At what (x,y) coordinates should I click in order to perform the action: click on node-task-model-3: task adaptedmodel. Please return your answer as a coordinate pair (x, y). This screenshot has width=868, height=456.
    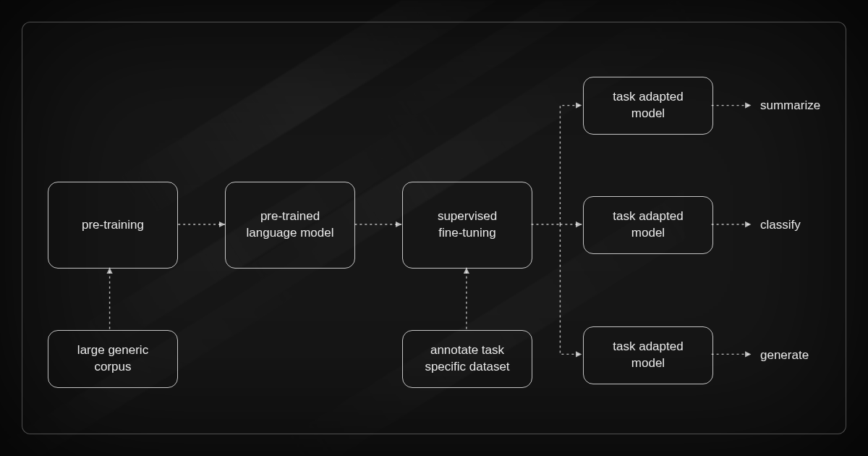
    Looking at the image, I should click on (648, 355).